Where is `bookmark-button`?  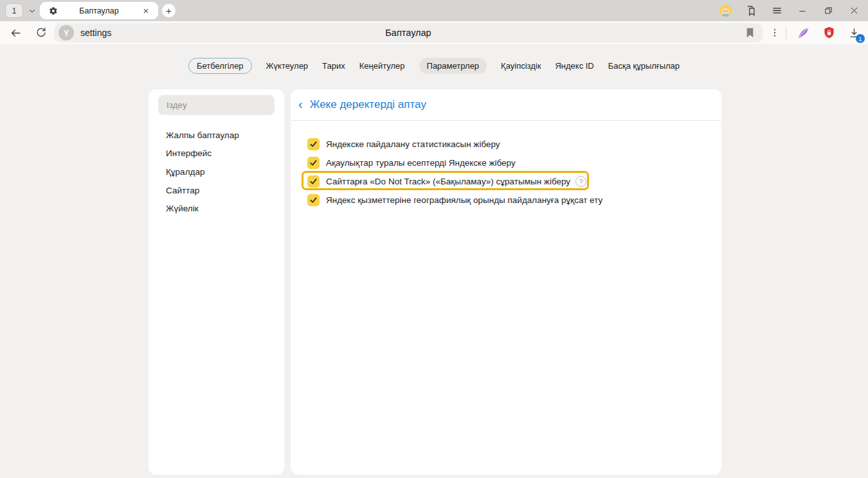
bookmark-button is located at coordinates (750, 33).